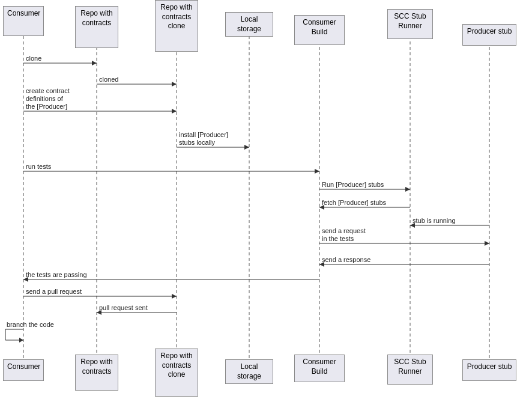  Describe the element at coordinates (54, 291) in the screenshot. I see `svg-text: send a pull request` at that location.